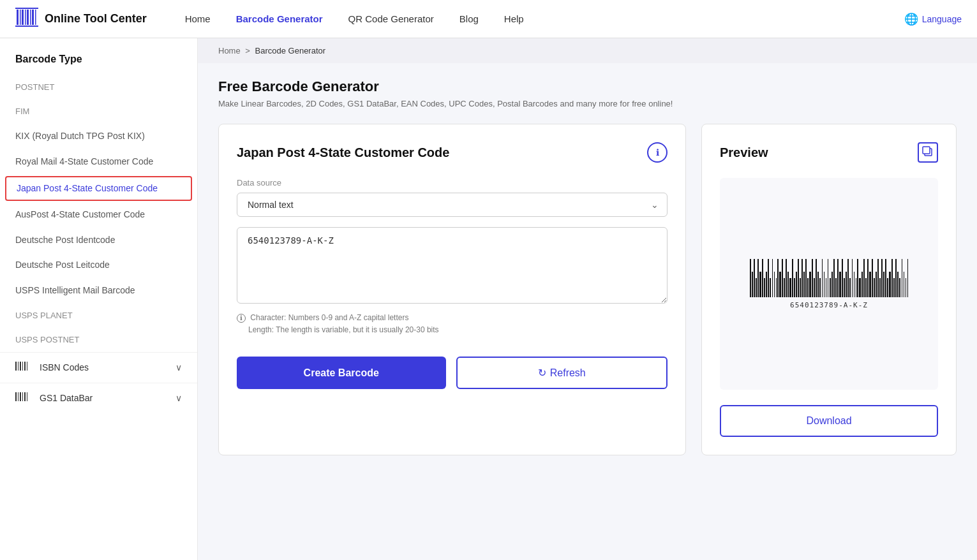 This screenshot has height=560, width=977. Describe the element at coordinates (64, 367) in the screenshot. I see `sidebar-section-isbn-label: ISBN Codes` at that location.